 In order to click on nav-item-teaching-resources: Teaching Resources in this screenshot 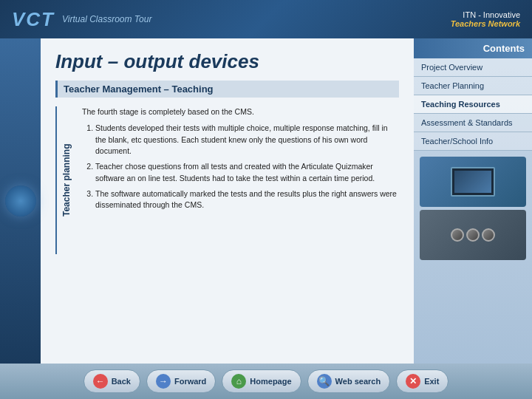, I will do `click(473, 105)`.